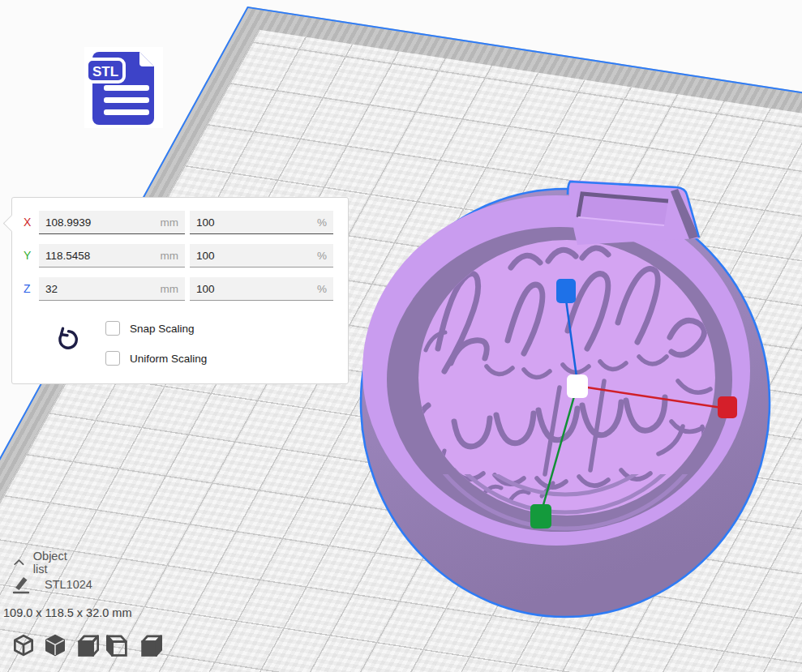 This screenshot has width=802, height=672. Describe the element at coordinates (112, 289) in the screenshot. I see `z-size-field: mm` at that location.